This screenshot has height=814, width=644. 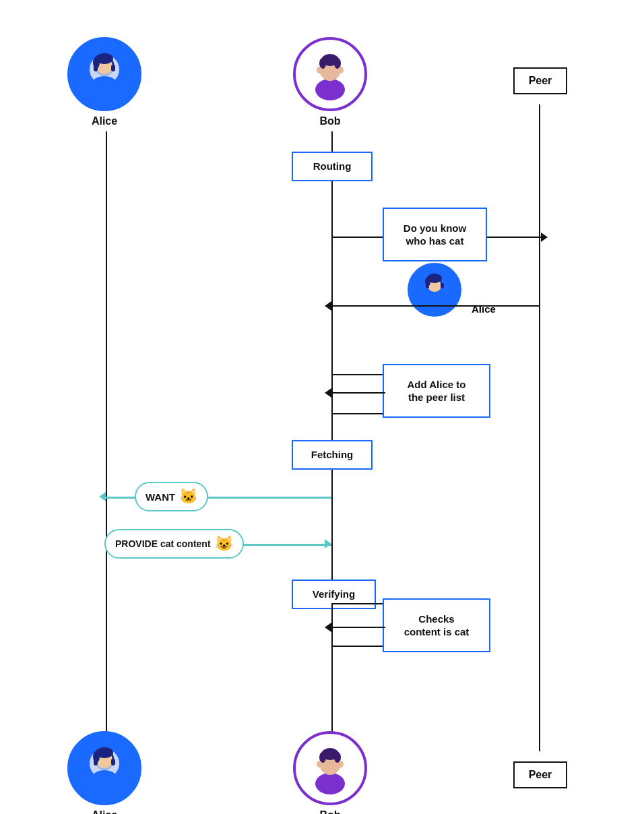 What do you see at coordinates (435, 234) in the screenshot?
I see `do-you-know-box: Do you know who has cat` at bounding box center [435, 234].